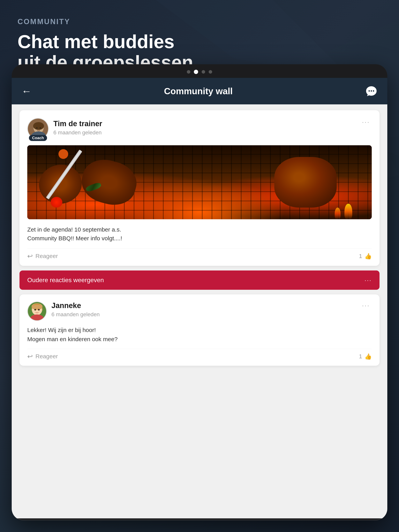 The height and width of the screenshot is (532, 399). I want to click on older-reactions-bar: Oudere reacties weergeven ···, so click(200, 280).